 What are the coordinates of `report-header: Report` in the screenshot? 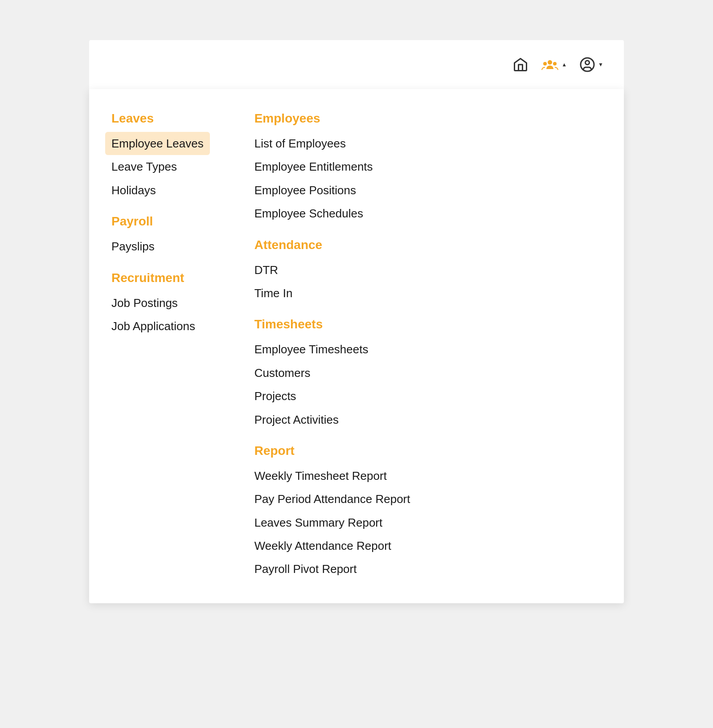 It's located at (332, 451).